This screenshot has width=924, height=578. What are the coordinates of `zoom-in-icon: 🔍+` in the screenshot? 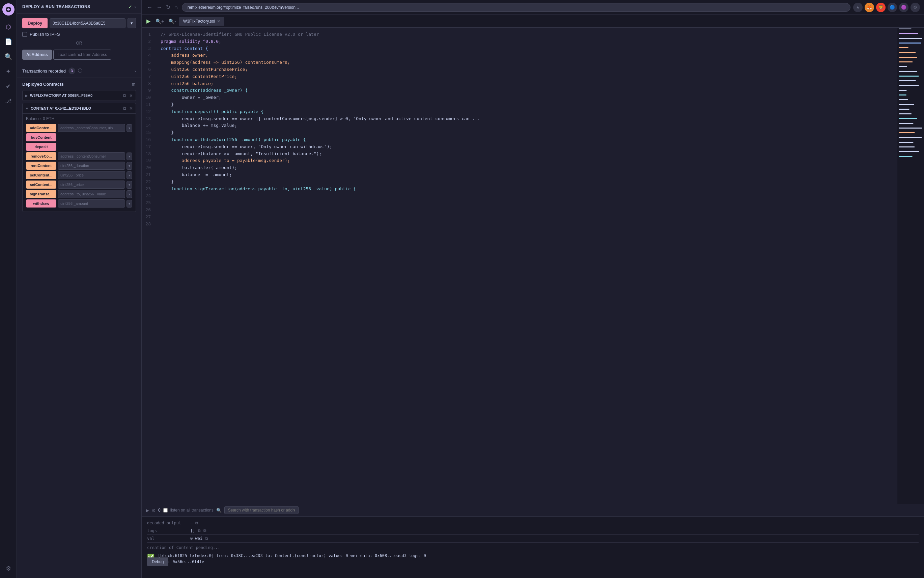 It's located at (160, 21).